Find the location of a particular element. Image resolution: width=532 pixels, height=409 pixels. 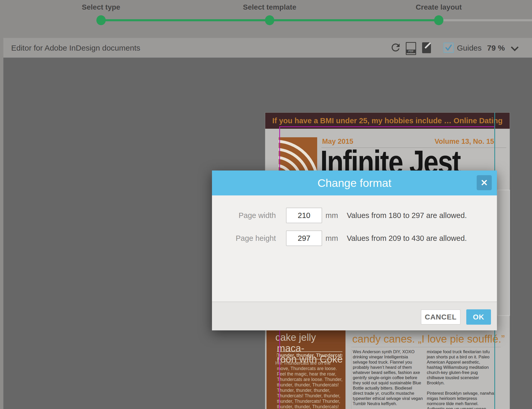

dialog-footer: CANCEL OK is located at coordinates (354, 316).